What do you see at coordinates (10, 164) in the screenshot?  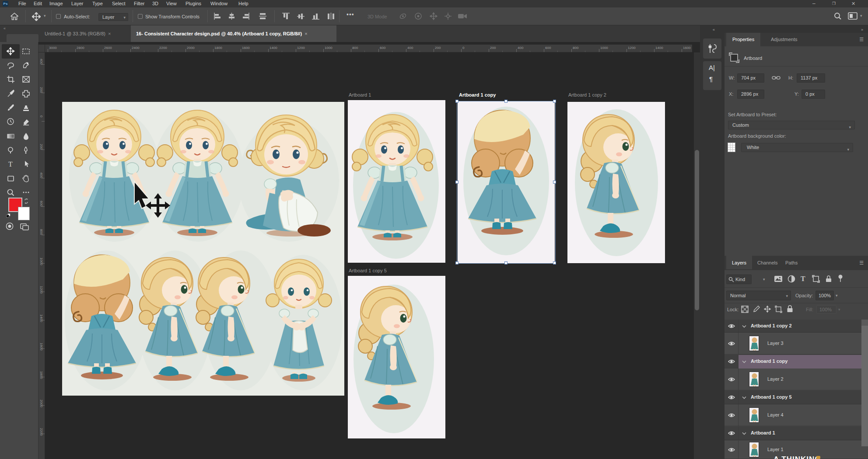 I see `svg-text: T` at bounding box center [10, 164].